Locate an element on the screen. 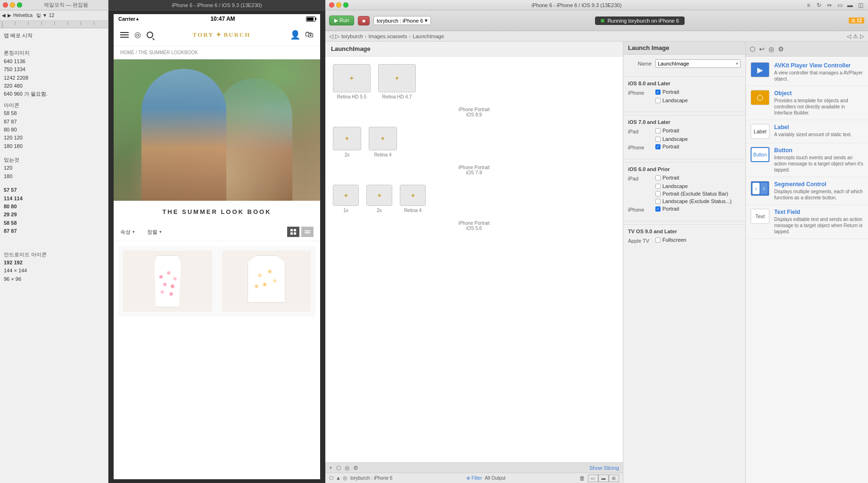 The image size is (868, 483). layout2-icon: ▬ is located at coordinates (850, 5).